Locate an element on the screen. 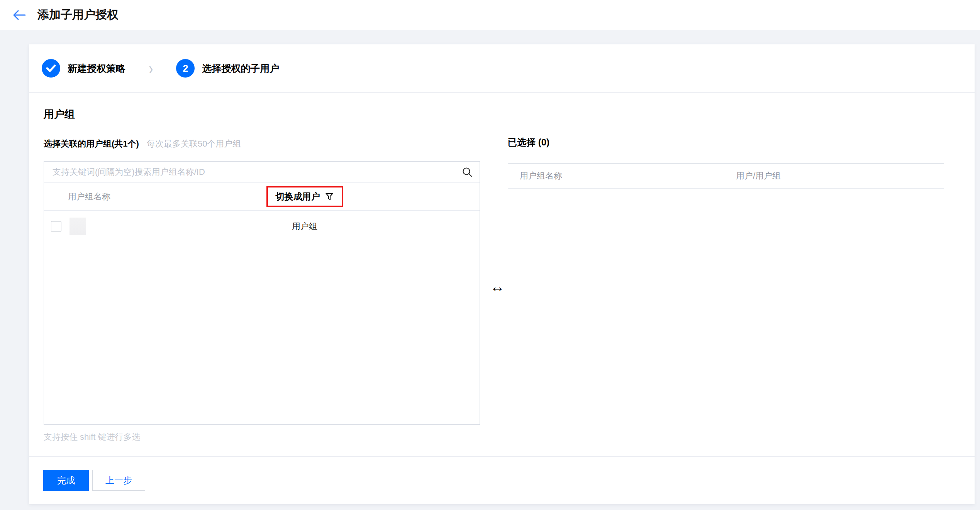 The width and height of the screenshot is (980, 510). page-title: 添加子用户授权 is located at coordinates (78, 15).